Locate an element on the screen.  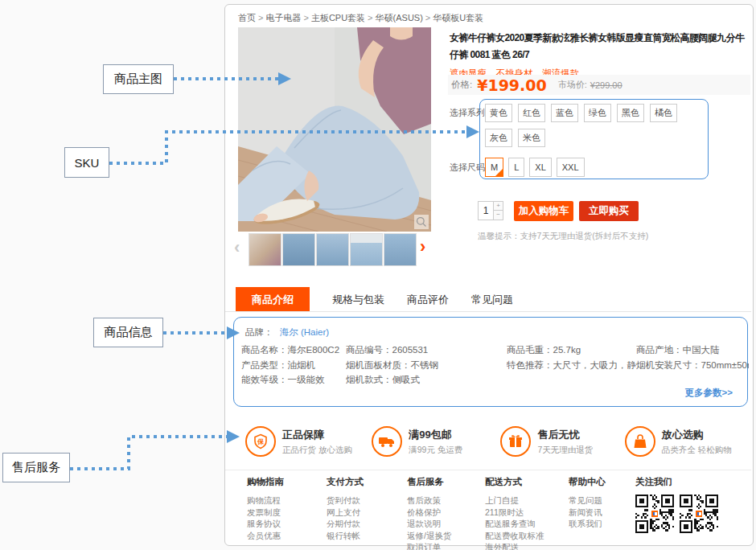
footer-link: 上门自提 is located at coordinates (527, 500).